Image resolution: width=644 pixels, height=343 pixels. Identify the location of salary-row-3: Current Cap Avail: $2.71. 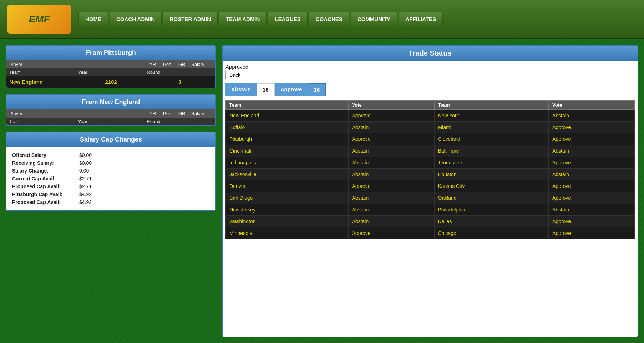
(111, 179).